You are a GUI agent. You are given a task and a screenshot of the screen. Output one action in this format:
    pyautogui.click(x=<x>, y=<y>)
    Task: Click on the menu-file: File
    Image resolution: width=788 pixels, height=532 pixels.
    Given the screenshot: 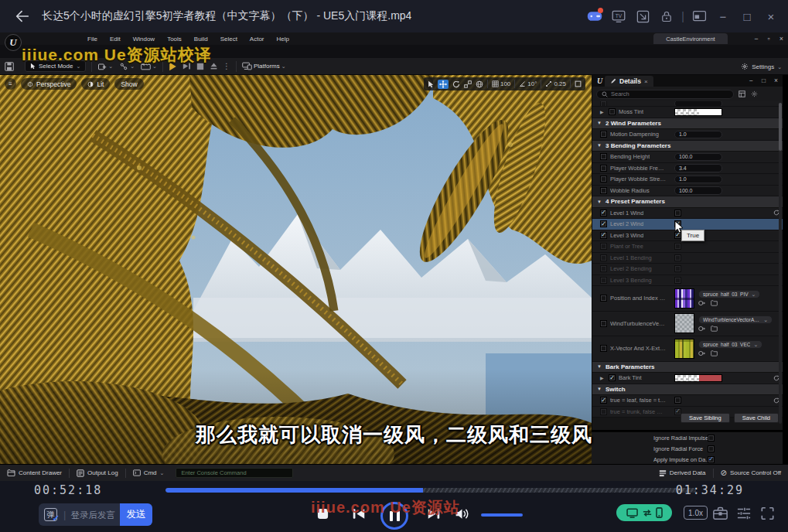 What is the action you would take?
    pyautogui.click(x=93, y=39)
    